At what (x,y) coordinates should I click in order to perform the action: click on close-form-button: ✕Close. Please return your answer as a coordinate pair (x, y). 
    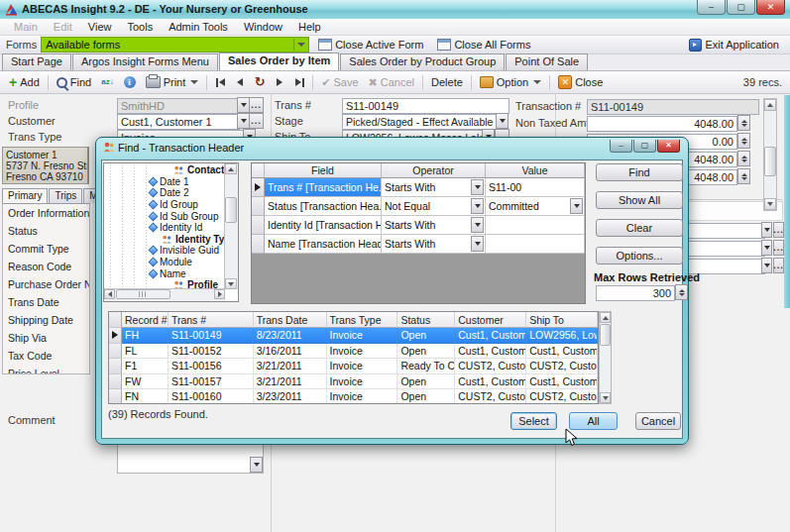
    Looking at the image, I should click on (581, 82).